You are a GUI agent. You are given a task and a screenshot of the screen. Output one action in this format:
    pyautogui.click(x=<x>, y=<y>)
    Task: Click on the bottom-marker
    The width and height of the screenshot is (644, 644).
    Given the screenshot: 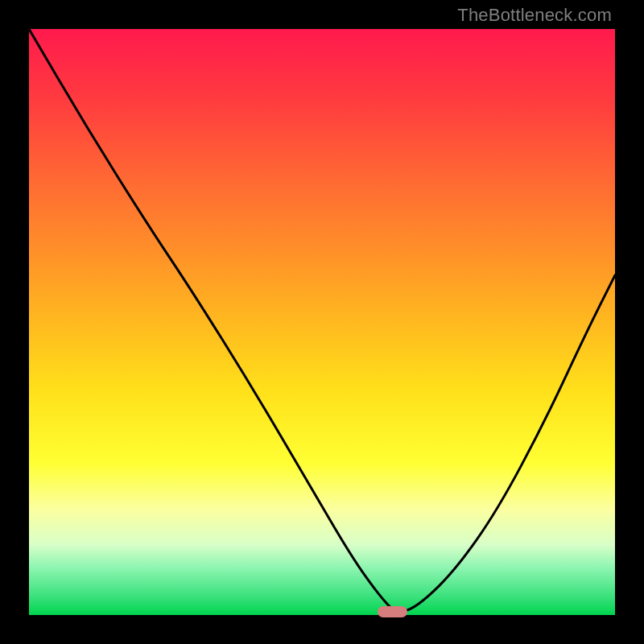 What is the action you would take?
    pyautogui.click(x=392, y=612)
    